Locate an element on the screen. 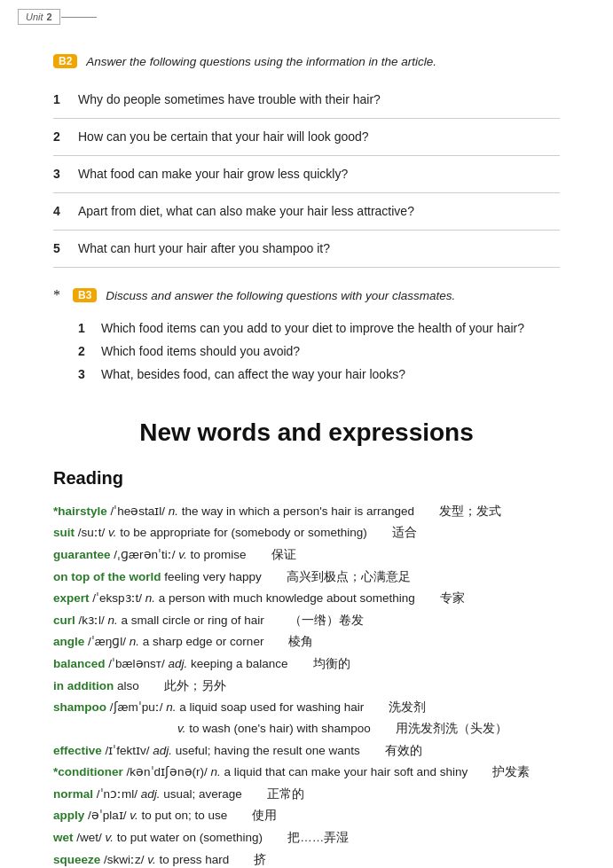 Image resolution: width=613 pixels, height=868 pixels. vocab-word: shampoo is located at coordinates (80, 708).